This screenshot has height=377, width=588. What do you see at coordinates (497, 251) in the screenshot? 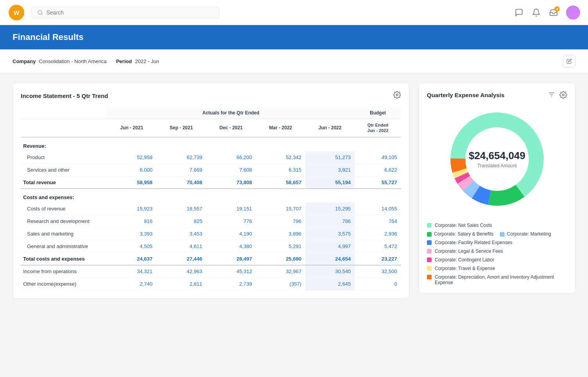
I see `legend-item: Corporate: Legal & Service Fees` at bounding box center [497, 251].